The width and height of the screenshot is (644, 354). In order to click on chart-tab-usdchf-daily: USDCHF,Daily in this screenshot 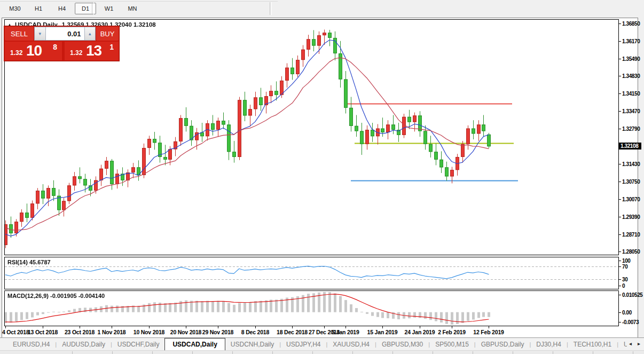, I will do `click(139, 344)`.